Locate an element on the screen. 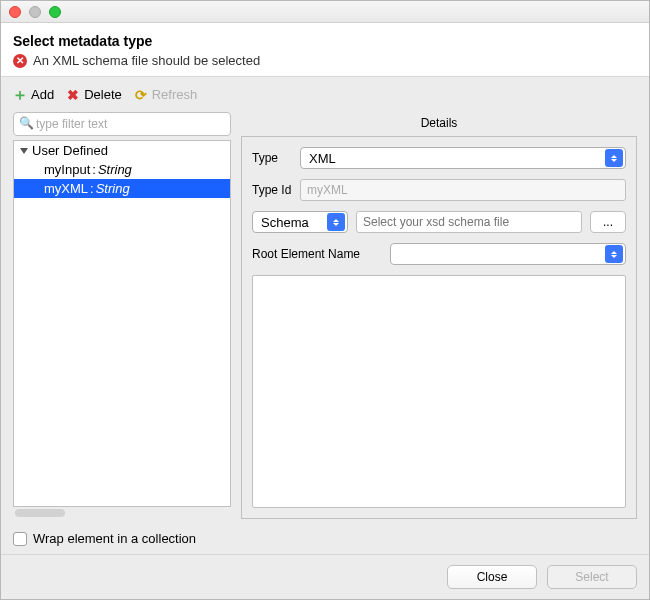  wrap-checkbox is located at coordinates (20, 539).